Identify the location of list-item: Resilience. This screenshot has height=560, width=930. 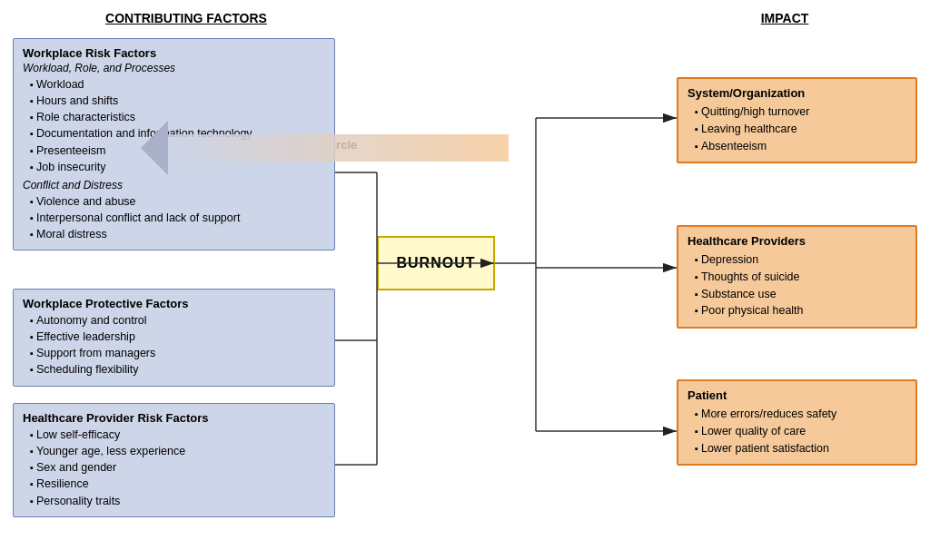
(178, 484).